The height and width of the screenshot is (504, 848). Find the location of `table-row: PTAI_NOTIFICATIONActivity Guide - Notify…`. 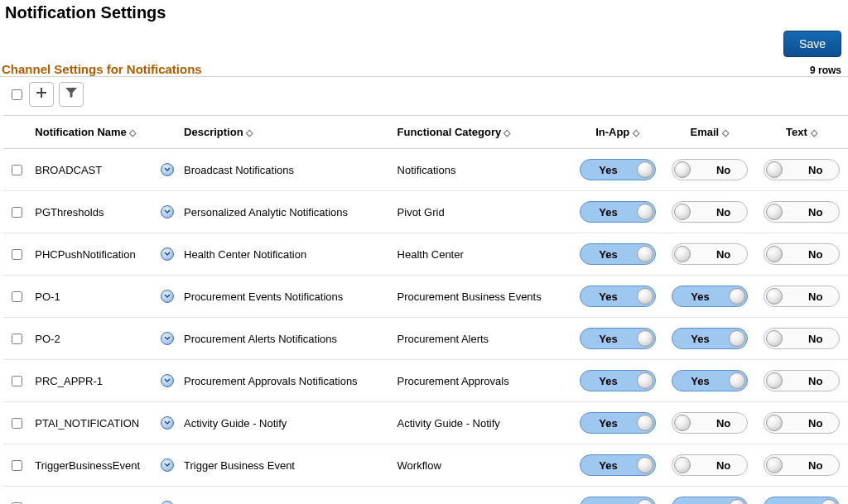

table-row: PTAI_NOTIFICATIONActivity Guide - Notify… is located at coordinates (426, 424).